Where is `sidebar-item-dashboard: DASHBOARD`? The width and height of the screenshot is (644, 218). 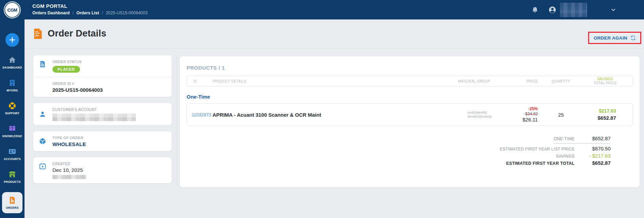
sidebar-item-dashboard: DASHBOARD is located at coordinates (12, 62).